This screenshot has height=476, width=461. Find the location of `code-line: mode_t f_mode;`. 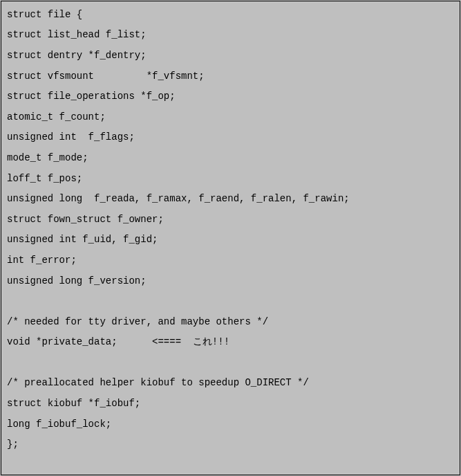

code-line: mode_t f_mode; is located at coordinates (231, 158).